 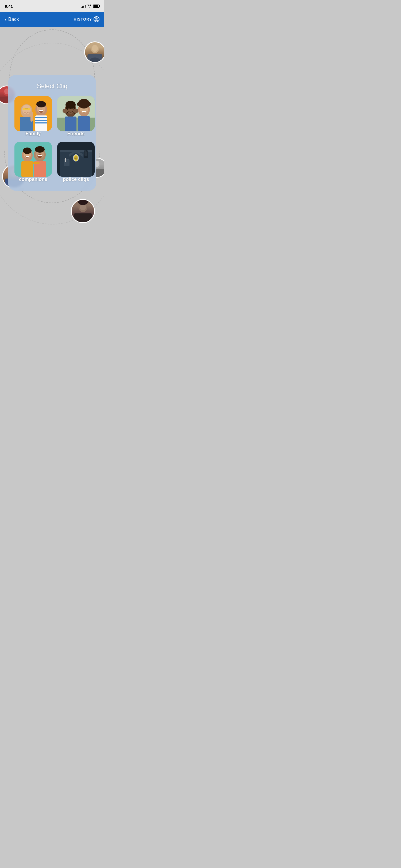 I want to click on battery-icon, so click(x=96, y=6).